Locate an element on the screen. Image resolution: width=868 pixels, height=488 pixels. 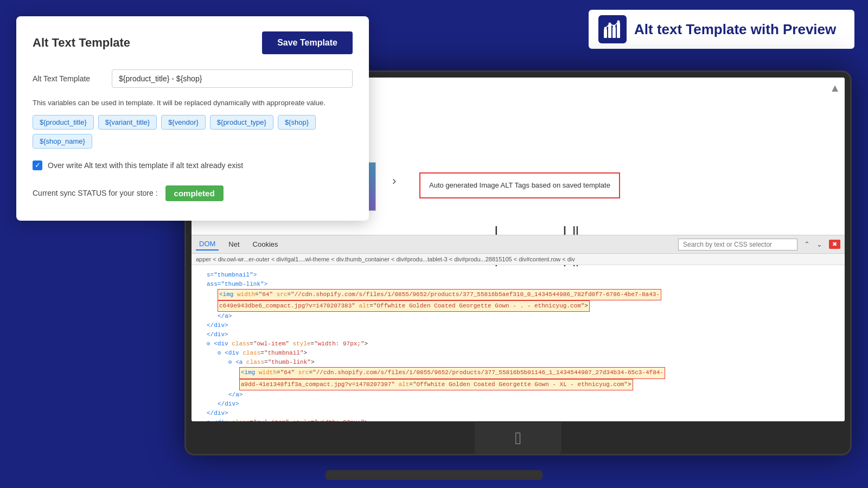
devtools-bar: DOM Net Cookies ⌃ ⌄ ✖ is located at coordinates (518, 244).